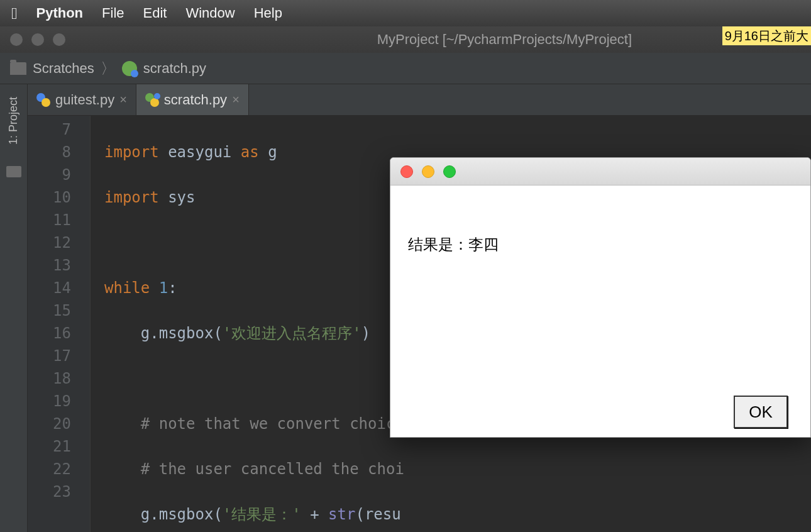 This screenshot has width=811, height=532. Describe the element at coordinates (60, 13) in the screenshot. I see `app-name: Python` at that location.